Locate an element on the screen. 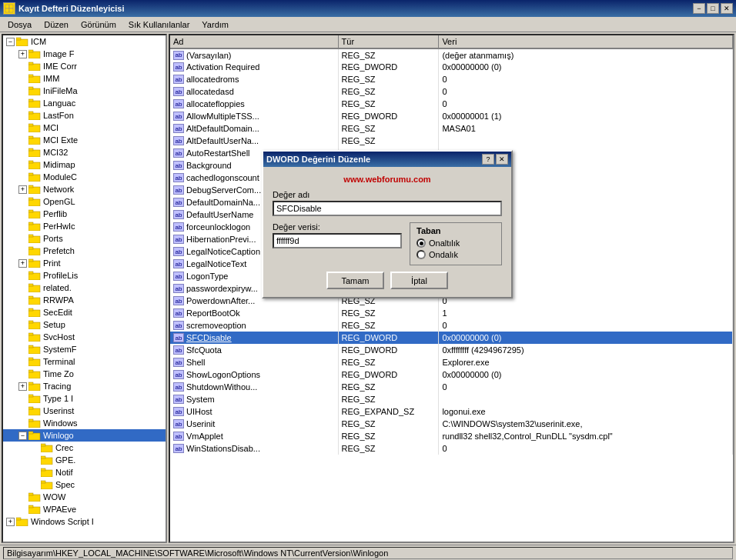  data-input is located at coordinates (337, 241).